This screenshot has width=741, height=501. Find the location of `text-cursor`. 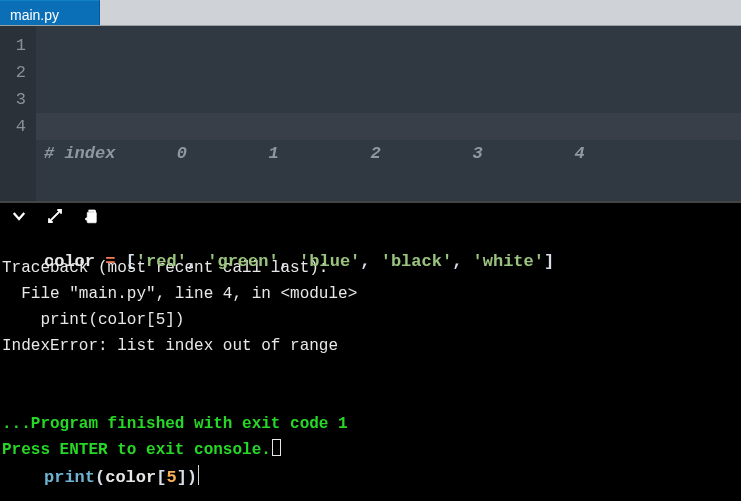

text-cursor is located at coordinates (198, 475).